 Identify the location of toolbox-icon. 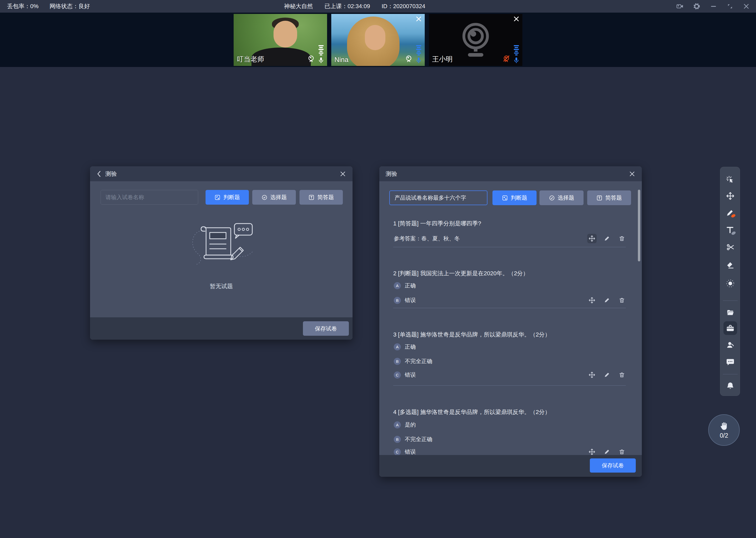
(730, 328).